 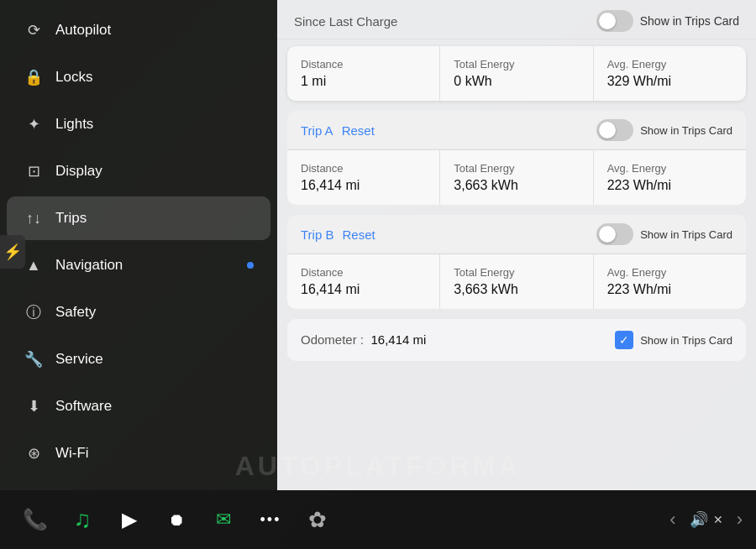 What do you see at coordinates (139, 406) in the screenshot?
I see `sidebar-item-software: ⬇Software` at bounding box center [139, 406].